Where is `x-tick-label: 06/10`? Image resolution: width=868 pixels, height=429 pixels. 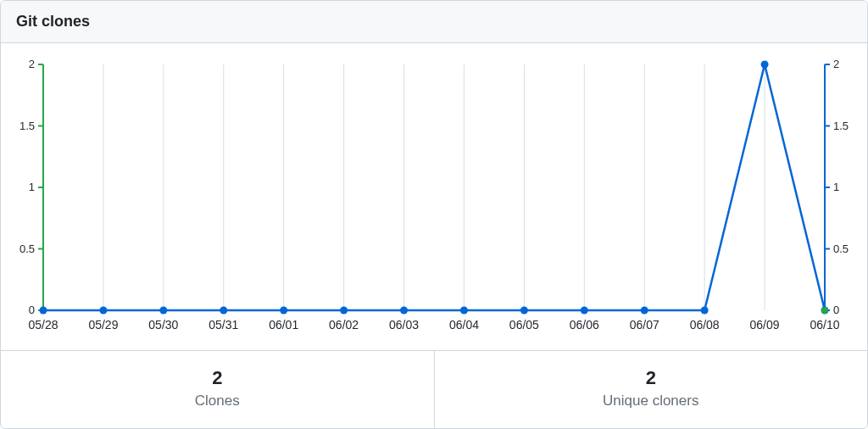
x-tick-label: 06/10 is located at coordinates (824, 325).